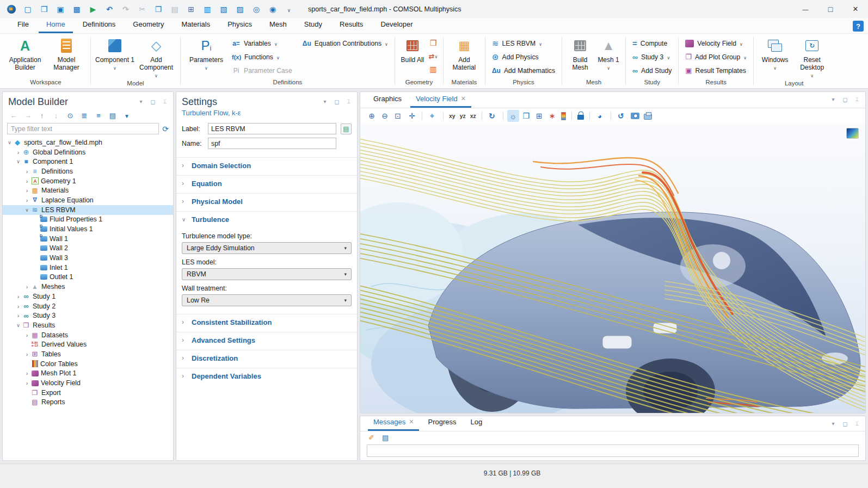  What do you see at coordinates (88, 316) in the screenshot?
I see `tree-item: Study 3` at bounding box center [88, 316].